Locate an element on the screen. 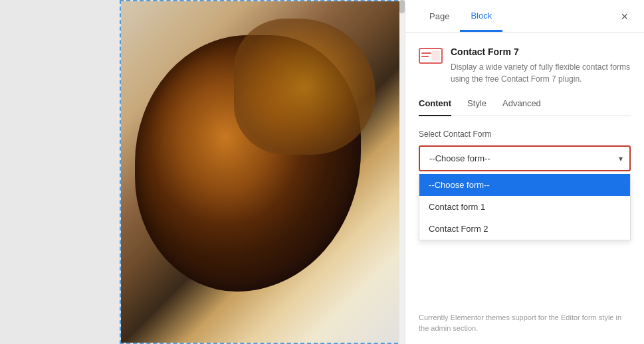  scroll-thumb is located at coordinates (402, 7).